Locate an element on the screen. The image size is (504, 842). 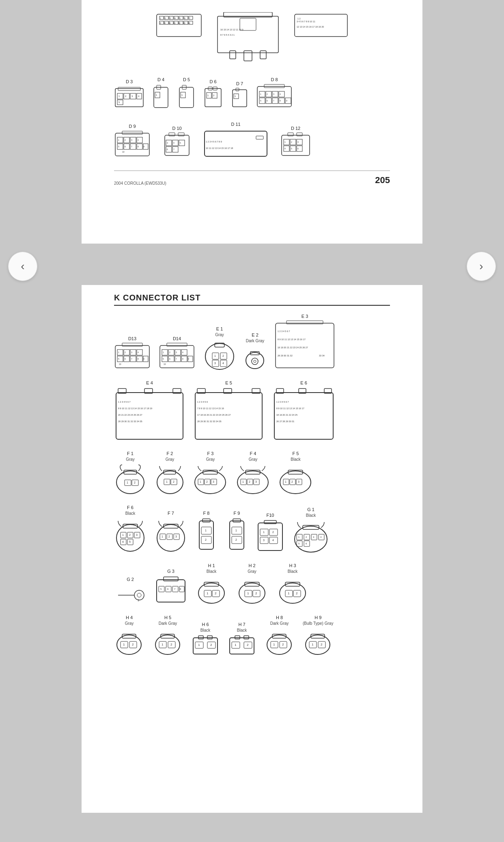
svg-text: 1 2 3 4 5 6 7 8 9 is located at coordinates (214, 142).